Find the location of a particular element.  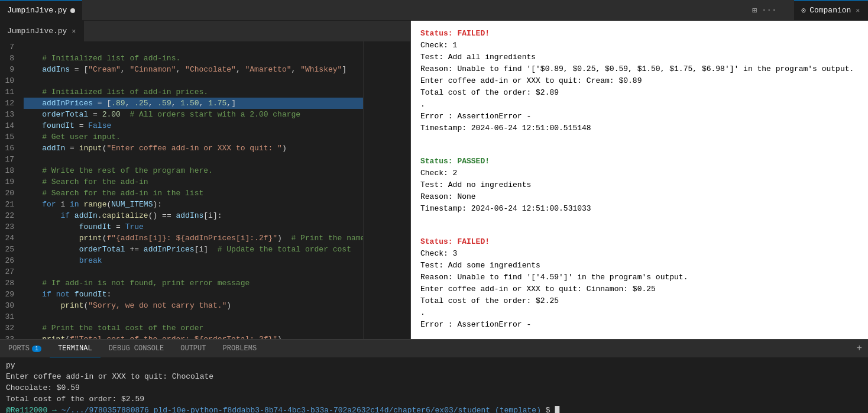

test-line: Test: Add all ingredients is located at coordinates (640, 57).